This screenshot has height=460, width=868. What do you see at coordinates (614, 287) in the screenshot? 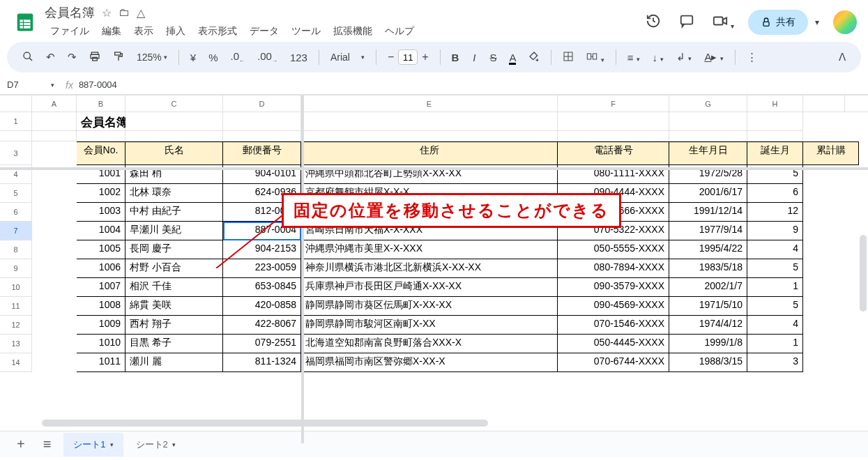
I see `cell: 090-3579-XXXX` at bounding box center [614, 287].